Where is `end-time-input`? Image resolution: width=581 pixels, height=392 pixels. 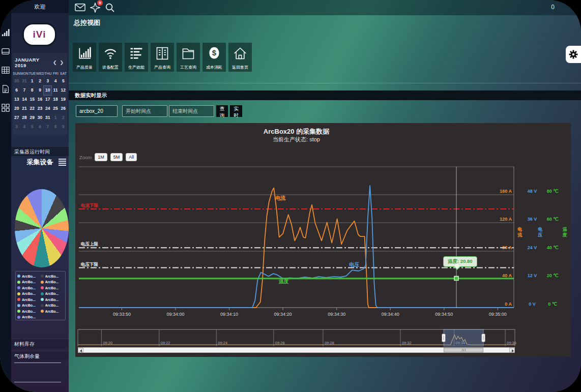
end-time-input is located at coordinates (191, 111).